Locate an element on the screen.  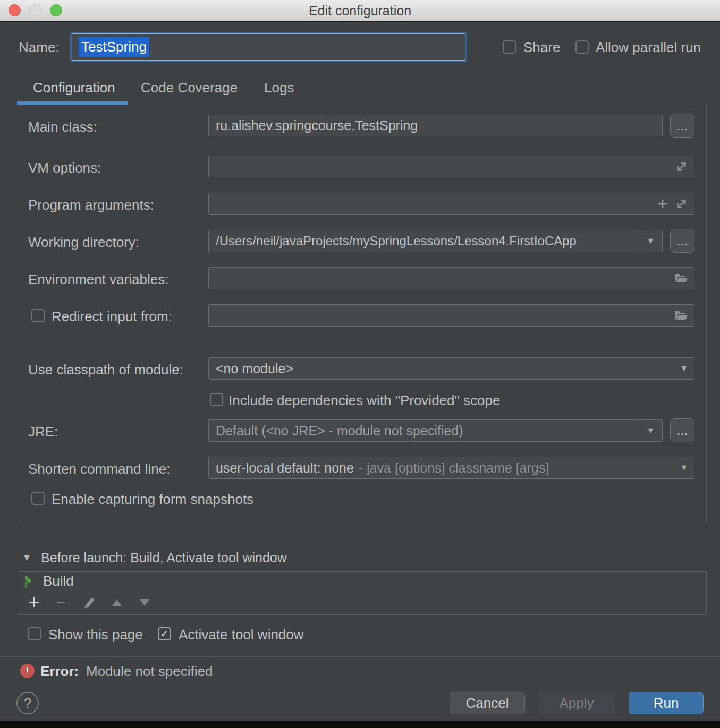
jre-value: Default (<no JRE> - module not specified… is located at coordinates (340, 431).